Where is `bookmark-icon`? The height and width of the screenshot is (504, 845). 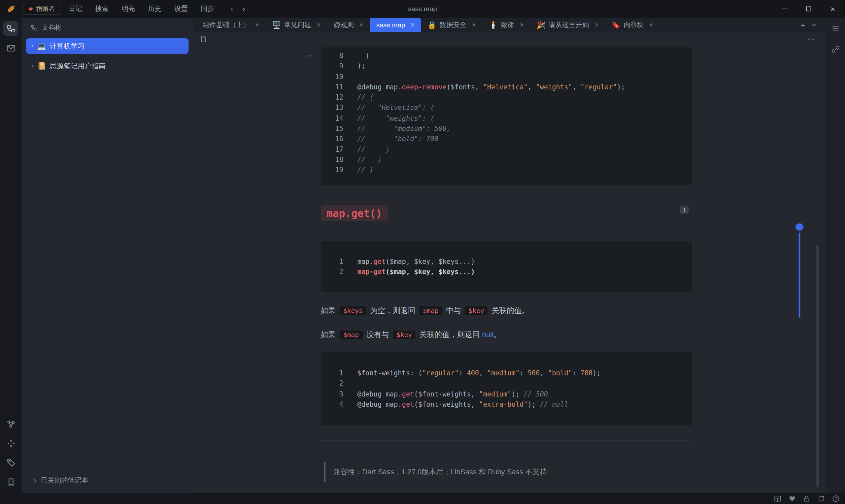
bookmark-icon is located at coordinates (11, 482).